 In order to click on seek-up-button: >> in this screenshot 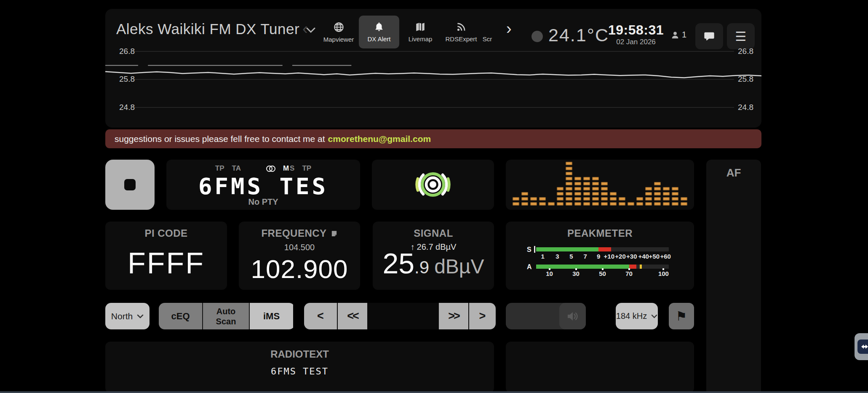, I will do `click(453, 316)`.